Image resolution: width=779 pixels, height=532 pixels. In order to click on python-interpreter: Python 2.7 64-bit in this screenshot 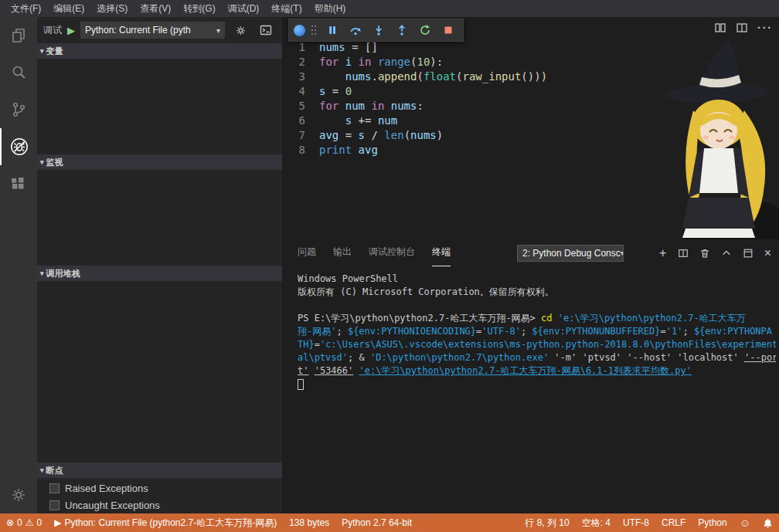, I will do `click(377, 523)`.